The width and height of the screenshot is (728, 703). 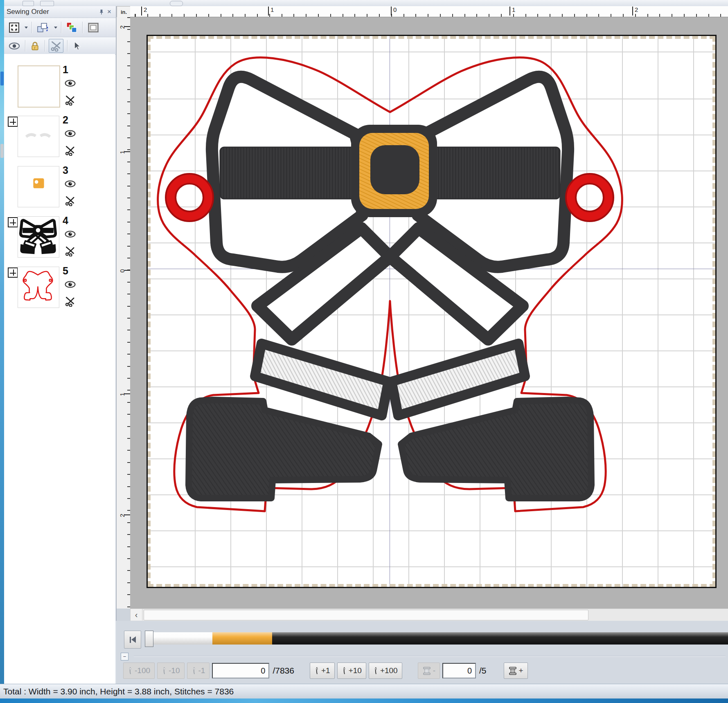 I want to click on scroll-left-arrow-icon: ‹, so click(x=137, y=615).